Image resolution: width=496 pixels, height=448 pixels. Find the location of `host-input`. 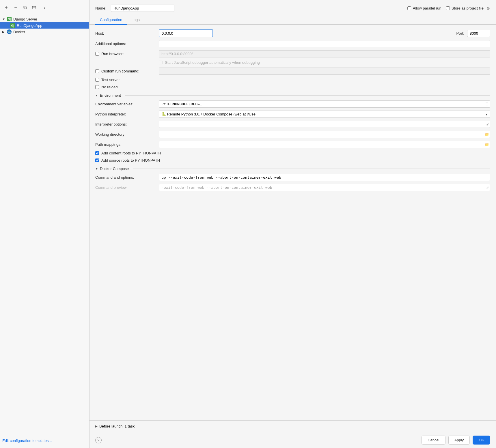

host-input is located at coordinates (186, 33).